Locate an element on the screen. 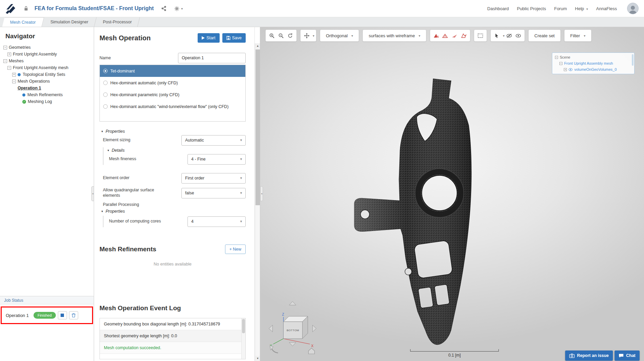 The height and width of the screenshot is (361, 644). tree-item-operation-1: Operation 1 is located at coordinates (47, 88).